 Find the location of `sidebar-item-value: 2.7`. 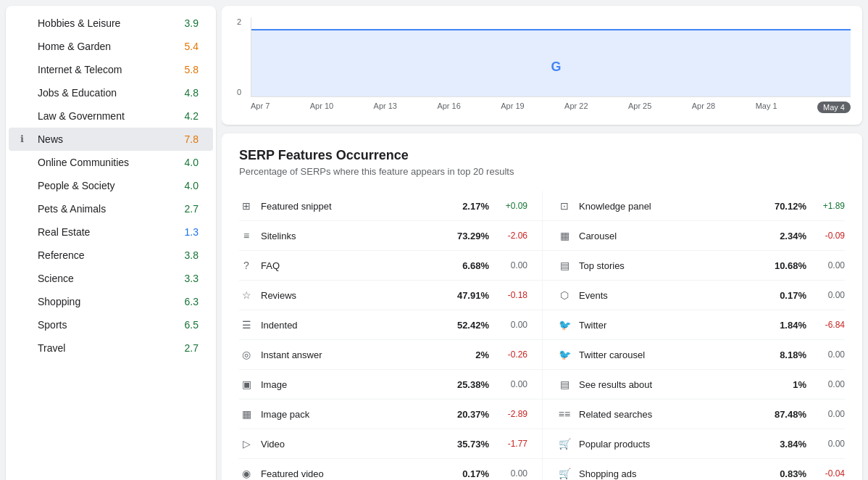

sidebar-item-value: 2.7 is located at coordinates (191, 209).